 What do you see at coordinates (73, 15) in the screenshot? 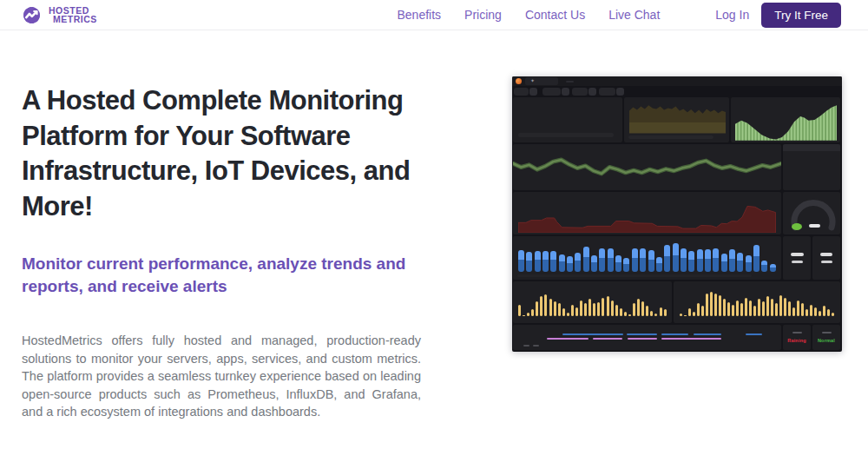
I see `logo-wordmark: HOSTED METRICS` at bounding box center [73, 15].